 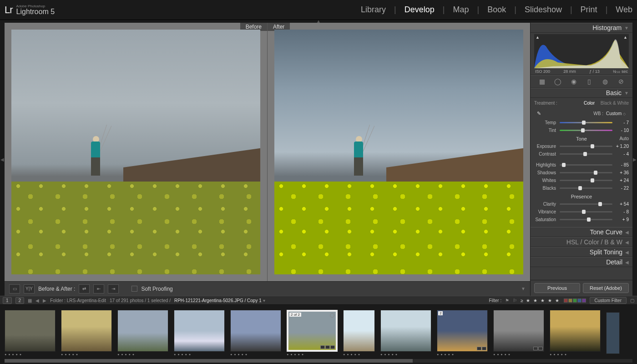 I want to click on clarity-value: + 54, so click(x=622, y=204).